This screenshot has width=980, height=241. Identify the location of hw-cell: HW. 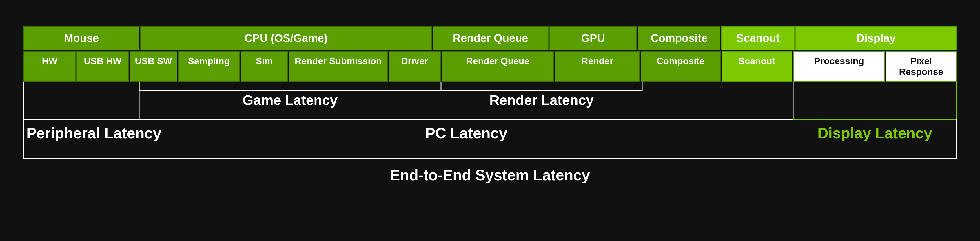
(49, 67).